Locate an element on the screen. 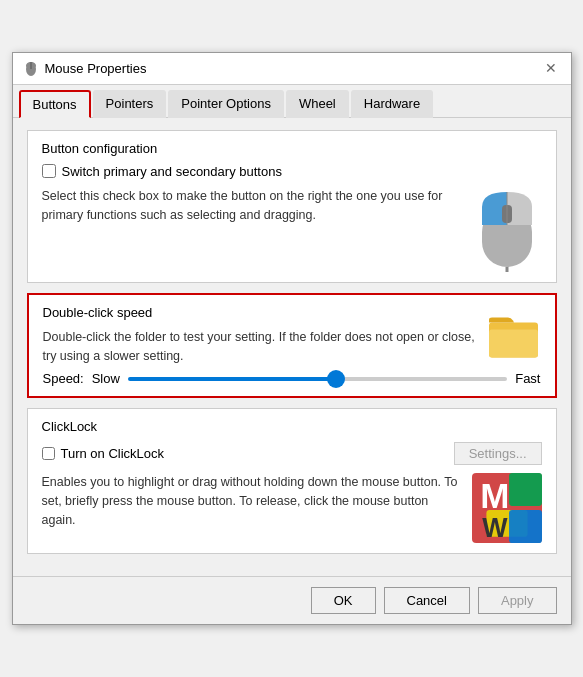  double-click-header: Double-click speed Double-click the fold… is located at coordinates (292, 336).